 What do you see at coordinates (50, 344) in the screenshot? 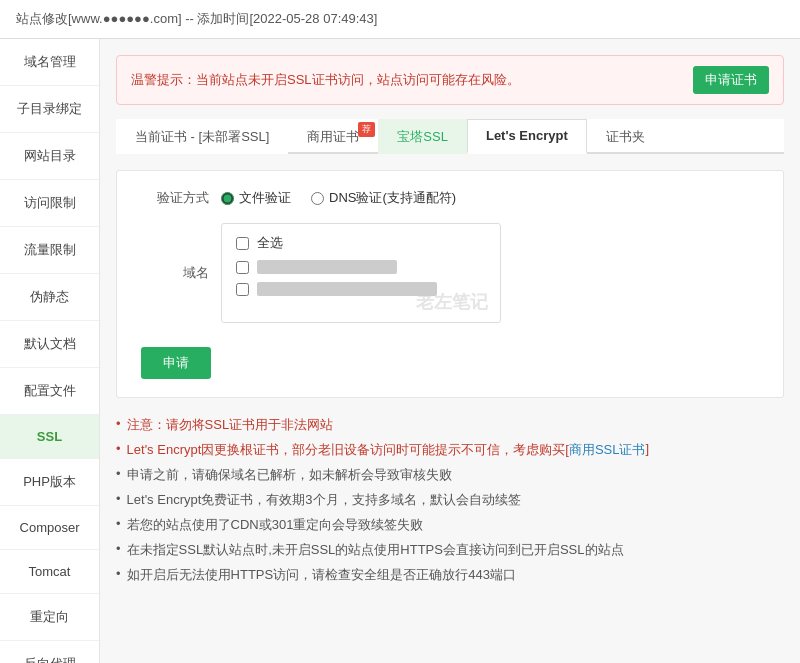
I see `sidebar-item-default-doc: 默认文档` at bounding box center [50, 344].